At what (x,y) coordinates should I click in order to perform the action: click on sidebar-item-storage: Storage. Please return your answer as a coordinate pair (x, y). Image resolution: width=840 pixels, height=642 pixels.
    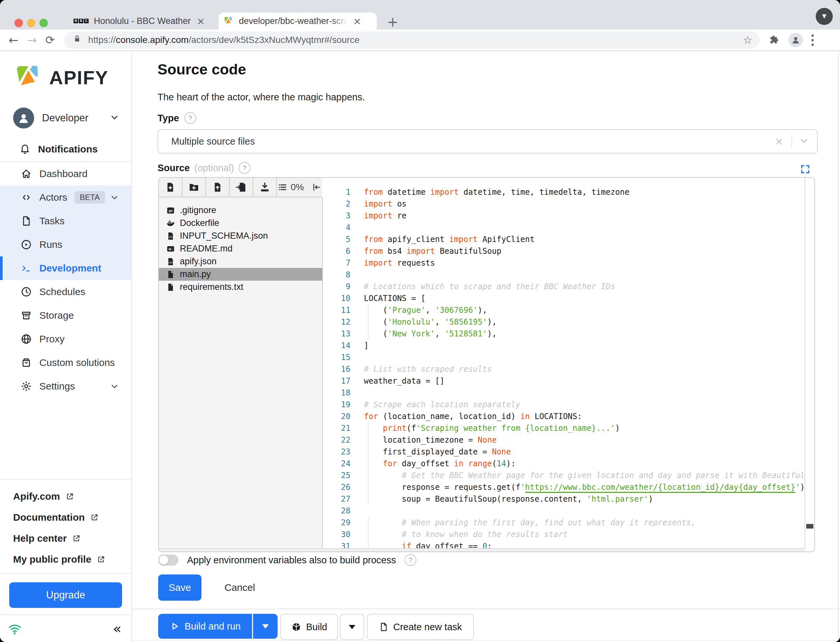
    Looking at the image, I should click on (66, 316).